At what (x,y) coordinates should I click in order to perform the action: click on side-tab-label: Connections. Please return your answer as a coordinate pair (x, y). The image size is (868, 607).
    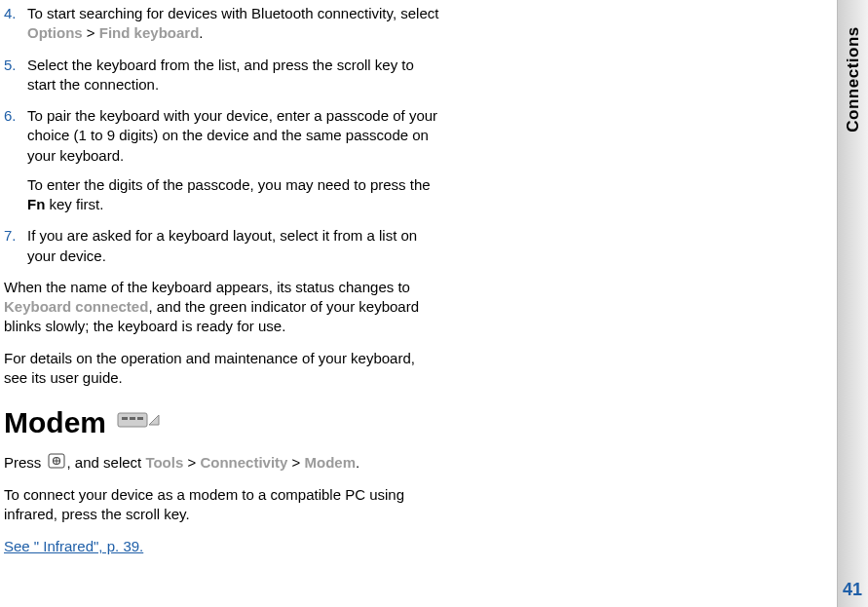
    Looking at the image, I should click on (853, 79).